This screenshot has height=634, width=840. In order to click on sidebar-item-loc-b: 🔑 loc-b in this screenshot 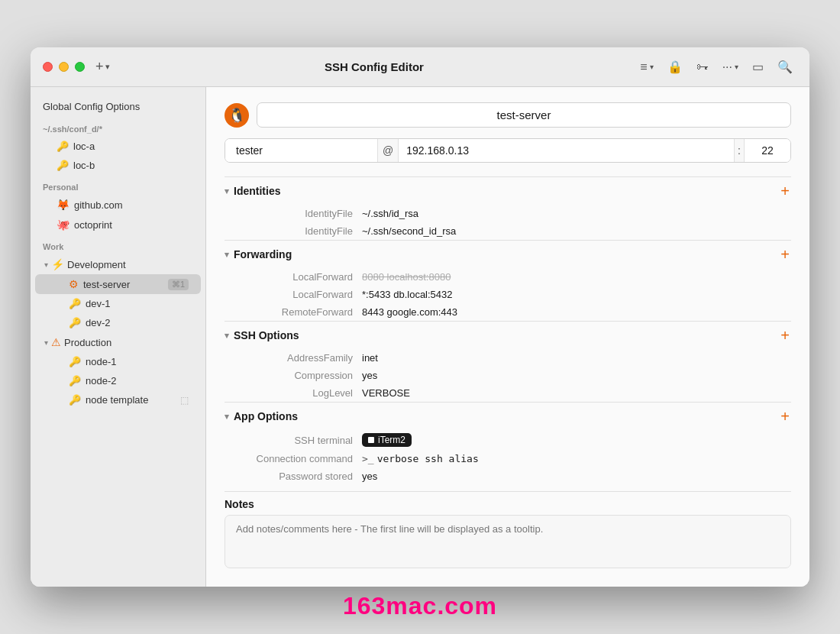, I will do `click(118, 165)`.